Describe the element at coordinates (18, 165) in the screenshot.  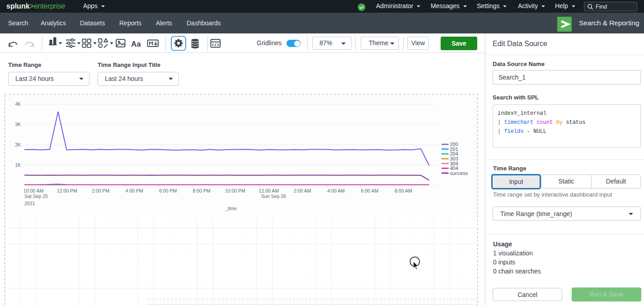
I see `svg-text: 1K` at that location.